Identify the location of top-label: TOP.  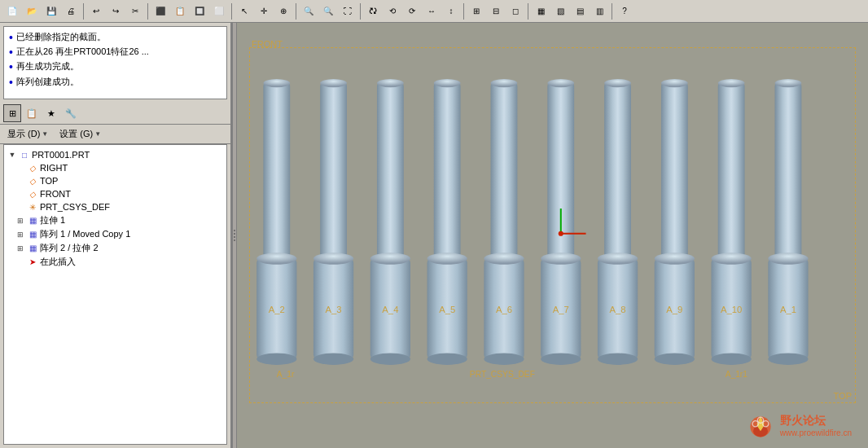
(49, 181).